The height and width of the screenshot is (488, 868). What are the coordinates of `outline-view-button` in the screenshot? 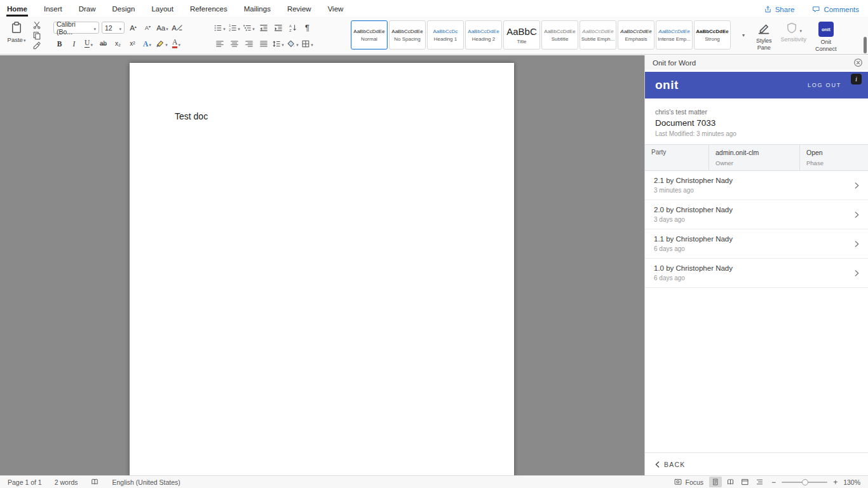 It's located at (759, 482).